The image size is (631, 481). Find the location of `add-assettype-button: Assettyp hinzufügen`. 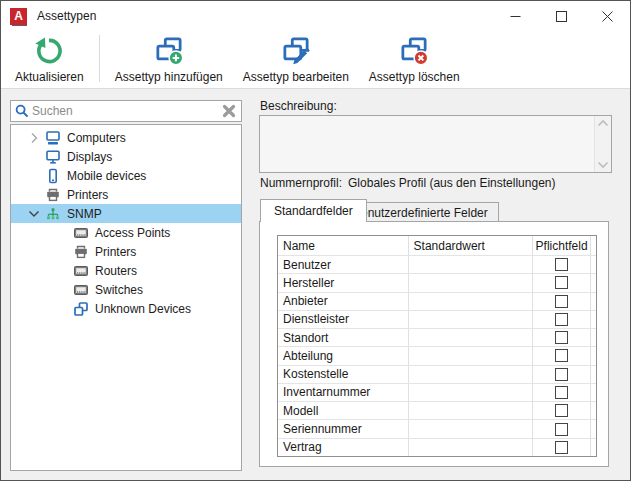

add-assettype-button: Assettyp hinzufügen is located at coordinates (169, 60).